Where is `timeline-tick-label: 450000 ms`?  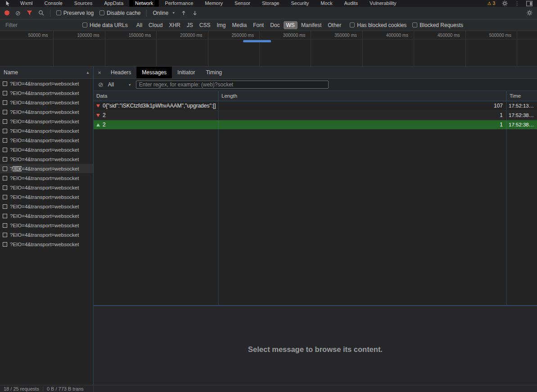 timeline-tick-label: 450000 ms is located at coordinates (439, 34).